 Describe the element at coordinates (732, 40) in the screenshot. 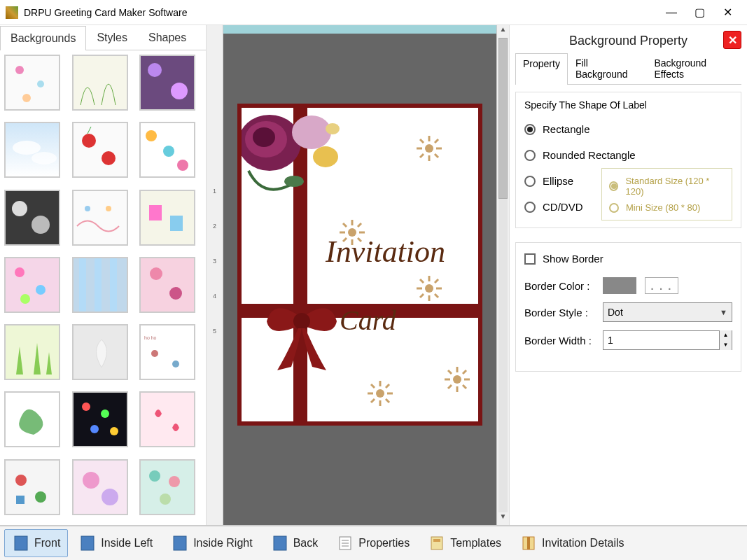

I see `panel-close-button: ✕` at that location.